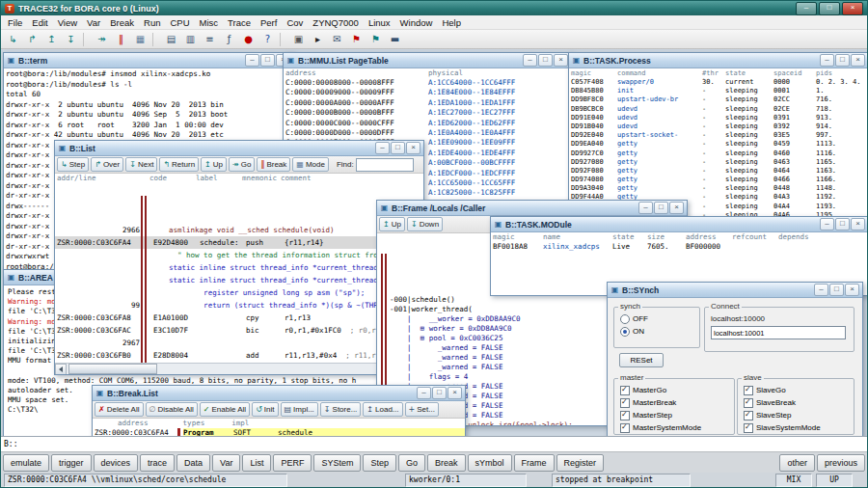 The height and width of the screenshot is (488, 868). What do you see at coordinates (239, 243) in the screenshot?
I see `asm-row: ZSR:0000:C03C6FA4E92D4800schedule:push{r…` at bounding box center [239, 243].